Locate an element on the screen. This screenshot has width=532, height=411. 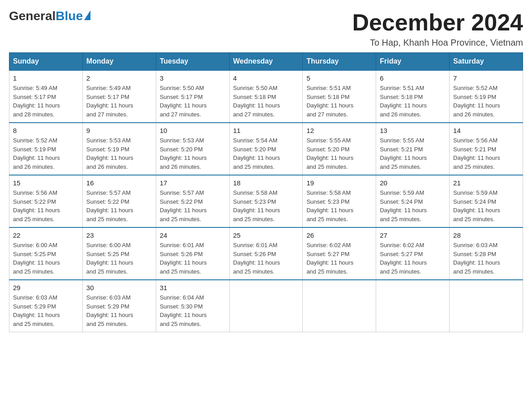
day-info: Sunrise: 5:54 AM Sunset: 5:20 PM Dayligh… is located at coordinates (266, 154).